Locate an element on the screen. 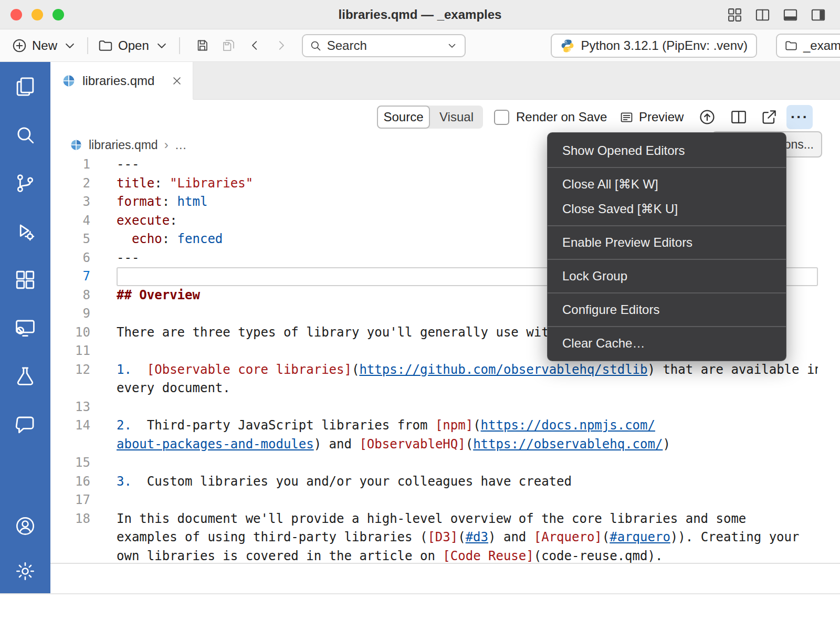 This screenshot has width=840, height=630. workspace-selector-partial: _examples is located at coordinates (808, 46).